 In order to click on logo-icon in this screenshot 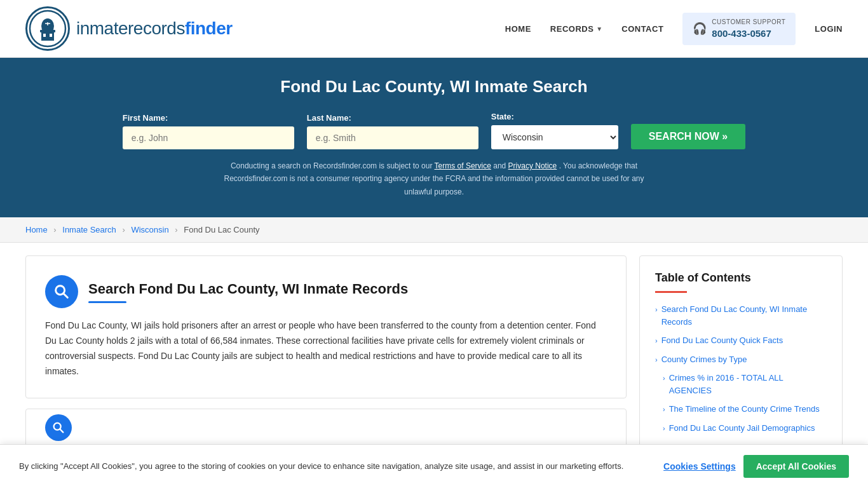, I will do `click(48, 29)`.